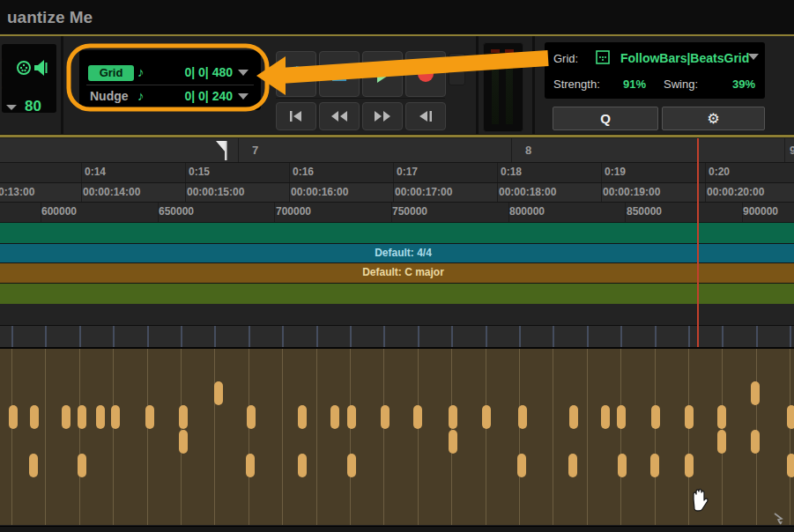 The image size is (794, 532). I want to click on beats-grid-icon, so click(603, 57).